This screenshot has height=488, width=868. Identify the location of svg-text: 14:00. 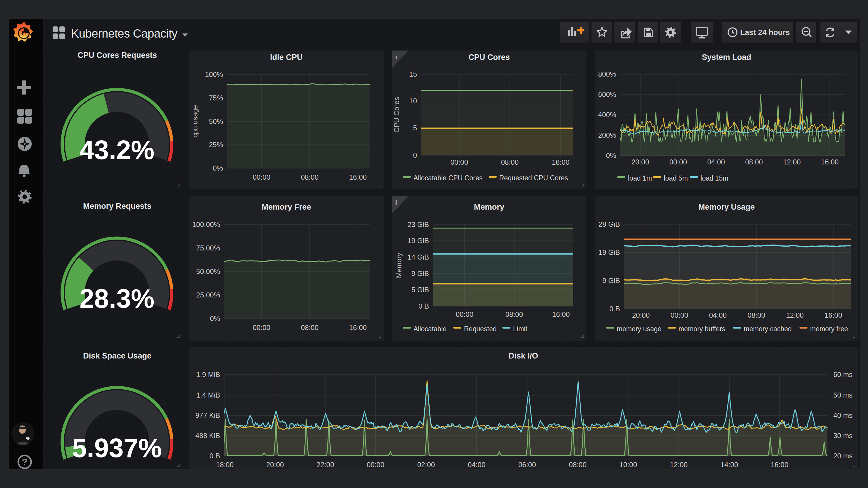
(729, 465).